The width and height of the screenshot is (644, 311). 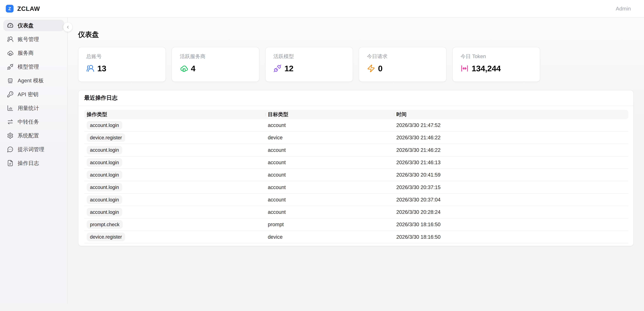 What do you see at coordinates (10, 9) in the screenshot?
I see `app-logo-letter: Z` at bounding box center [10, 9].